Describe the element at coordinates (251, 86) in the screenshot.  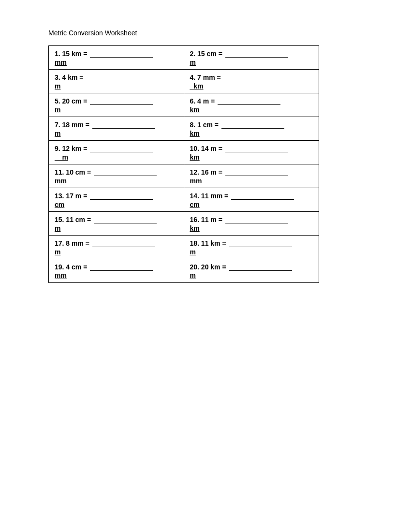
I see `unit-label: _km` at that location.